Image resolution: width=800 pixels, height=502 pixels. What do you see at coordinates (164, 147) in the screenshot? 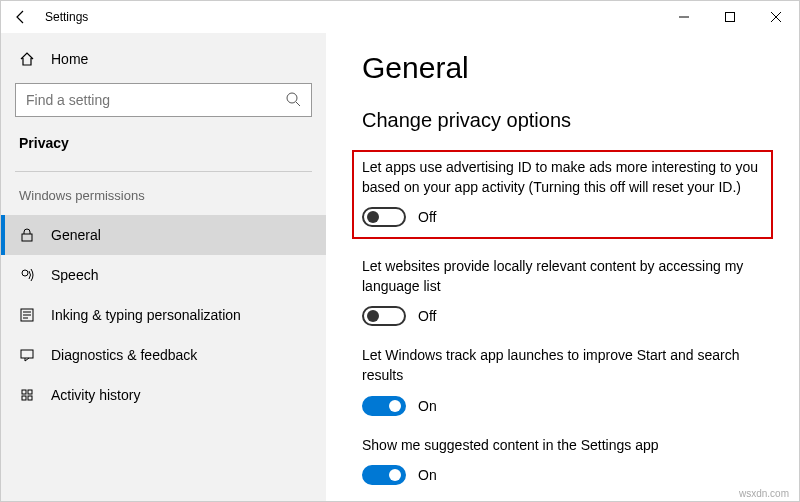
I see `category-label: Privacy` at bounding box center [164, 147].